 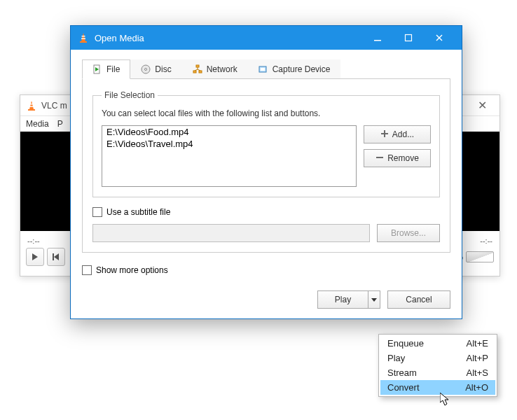 I want to click on time-total: --:--, so click(x=486, y=241).